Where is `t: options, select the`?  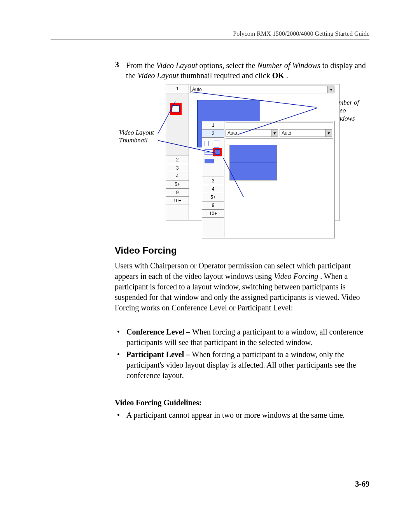
t: options, select the is located at coordinates (229, 65).